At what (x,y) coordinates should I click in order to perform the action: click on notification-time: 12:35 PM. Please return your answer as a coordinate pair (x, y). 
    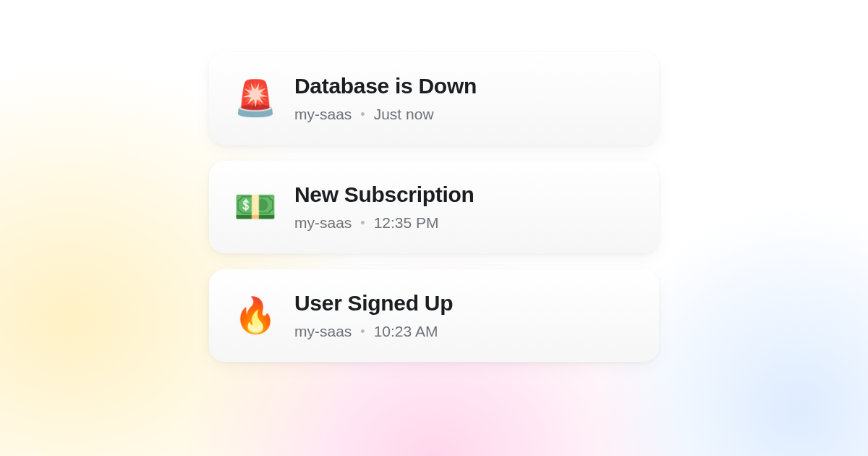
    Looking at the image, I should click on (407, 223).